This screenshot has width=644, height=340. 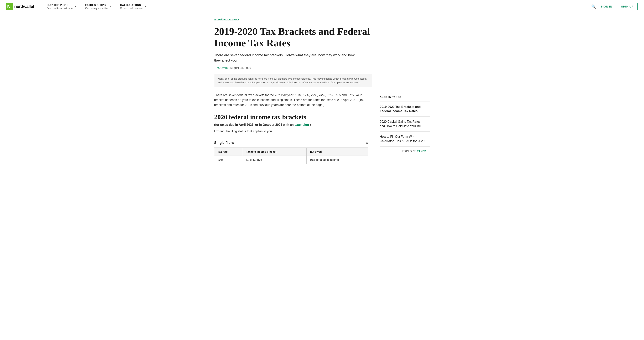 What do you see at coordinates (293, 81) in the screenshot?
I see `partner-notice: Many or all of the products featured her…` at bounding box center [293, 81].